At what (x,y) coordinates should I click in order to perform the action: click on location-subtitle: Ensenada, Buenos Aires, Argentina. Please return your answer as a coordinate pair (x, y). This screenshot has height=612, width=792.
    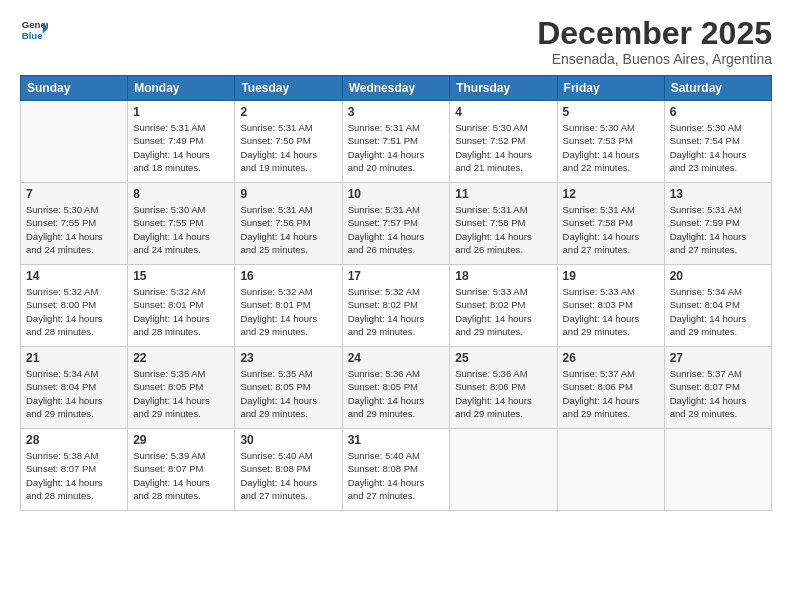
    Looking at the image, I should click on (654, 59).